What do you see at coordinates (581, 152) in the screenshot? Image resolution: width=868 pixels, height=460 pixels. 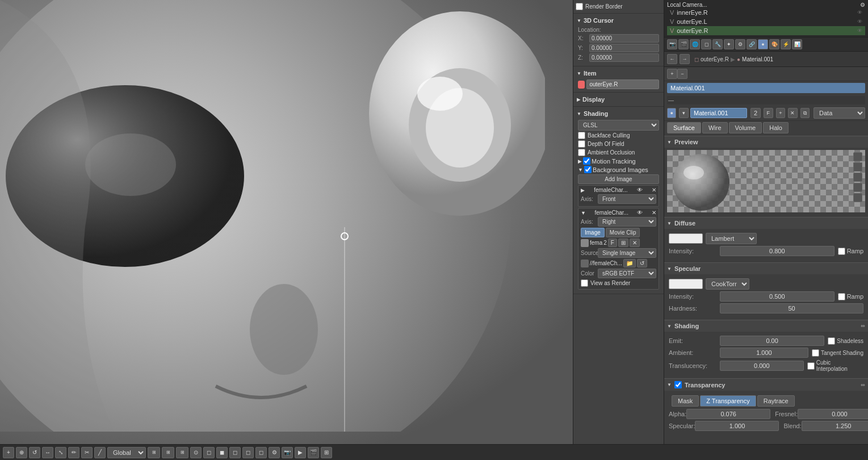 I see `ao-checkbox` at bounding box center [581, 152].